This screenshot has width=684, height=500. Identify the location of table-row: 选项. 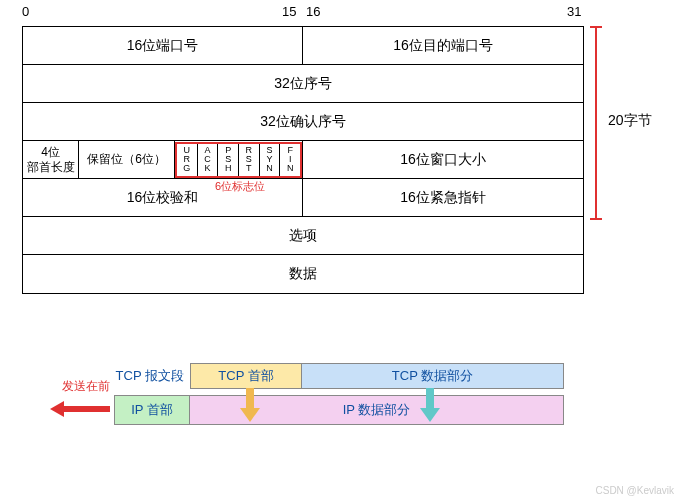
(303, 236).